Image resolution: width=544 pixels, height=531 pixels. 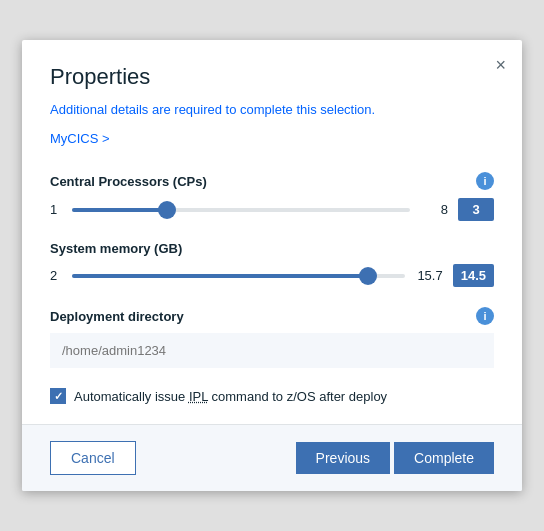 I want to click on memory-slider-track, so click(x=238, y=276).